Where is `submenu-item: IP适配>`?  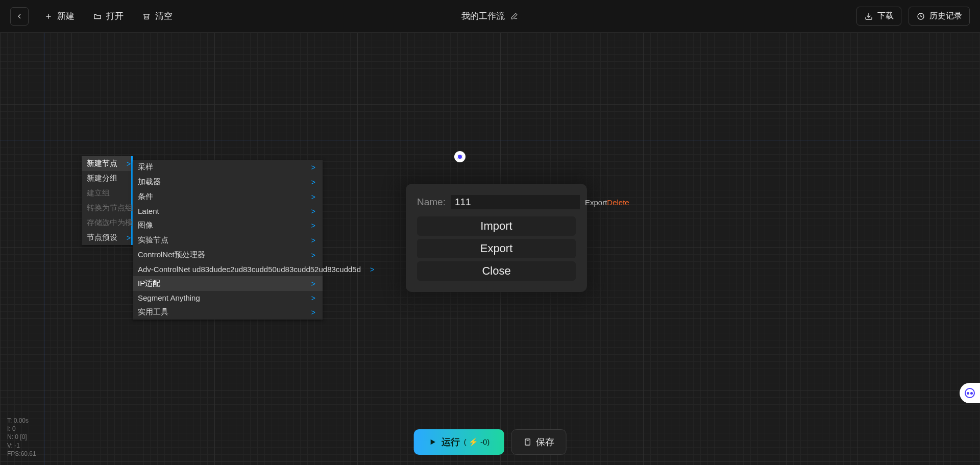 submenu-item: IP适配> is located at coordinates (228, 284).